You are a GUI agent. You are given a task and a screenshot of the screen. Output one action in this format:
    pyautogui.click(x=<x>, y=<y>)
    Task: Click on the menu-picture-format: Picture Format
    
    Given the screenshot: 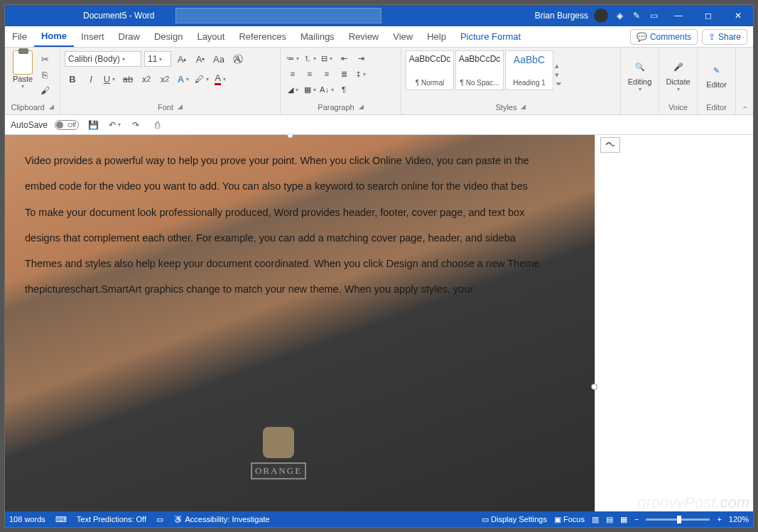 What is the action you would take?
    pyautogui.click(x=490, y=37)
    